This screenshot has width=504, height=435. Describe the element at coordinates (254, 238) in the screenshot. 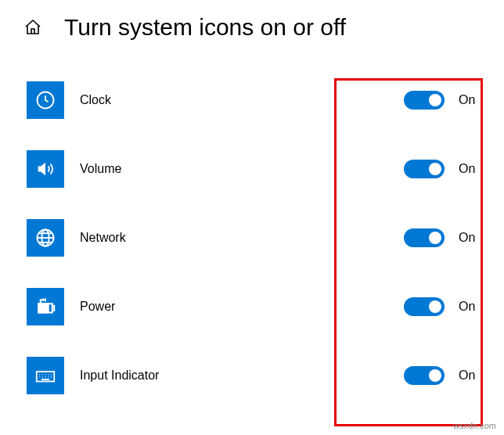

I see `list-item-network: Network On` at that location.